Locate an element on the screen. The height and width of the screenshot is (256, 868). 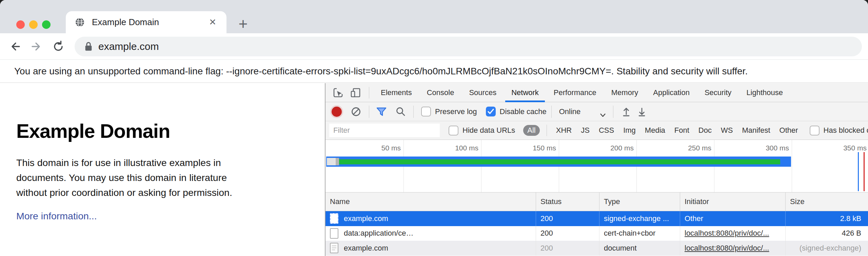
network-overview-timeline: 50 ms 100 ms 150 ms 200 ms 250 ms 300 ms… is located at coordinates (597, 166).